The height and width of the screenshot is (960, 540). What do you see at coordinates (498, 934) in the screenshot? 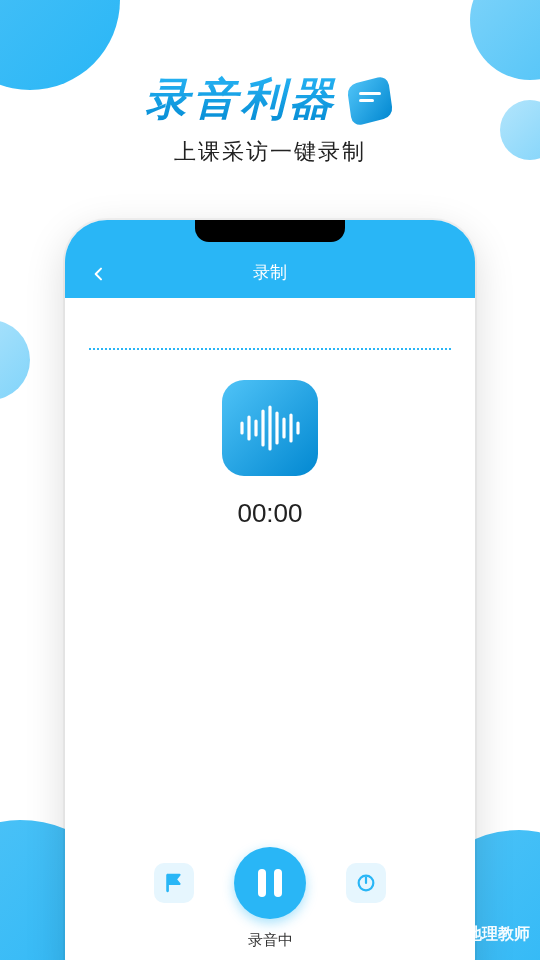
I see `watermark-text: 地理教师` at bounding box center [498, 934].